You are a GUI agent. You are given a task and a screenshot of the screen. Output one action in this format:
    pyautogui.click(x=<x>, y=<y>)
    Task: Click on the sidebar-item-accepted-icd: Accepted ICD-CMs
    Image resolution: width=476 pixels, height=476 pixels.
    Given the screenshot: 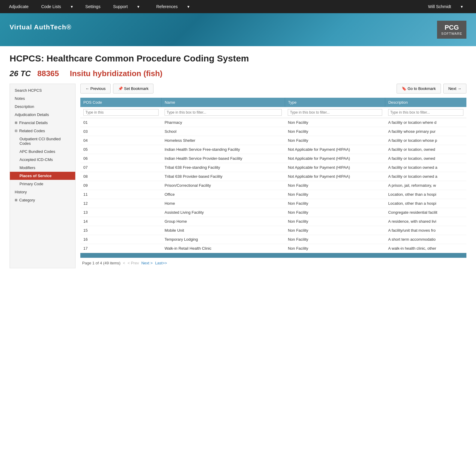 What is the action you would take?
    pyautogui.click(x=43, y=159)
    